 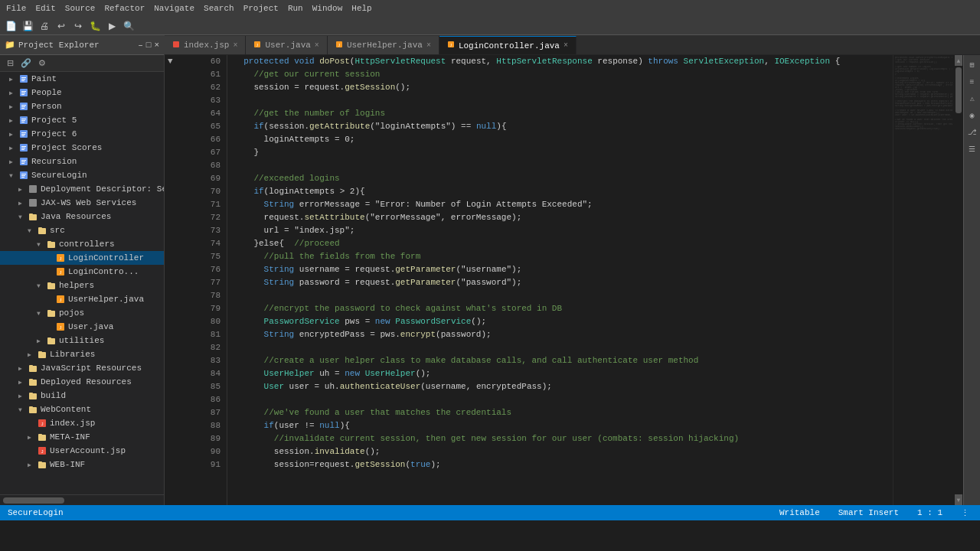 What do you see at coordinates (564, 283) in the screenshot?
I see `code-line-77: String password = request.getParameter("…` at bounding box center [564, 283].